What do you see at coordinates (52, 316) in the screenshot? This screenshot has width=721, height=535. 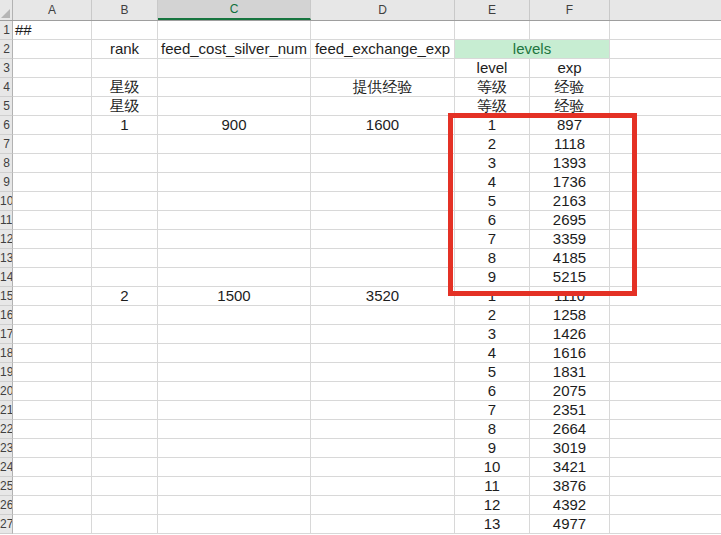 I see `cell-a16` at bounding box center [52, 316].